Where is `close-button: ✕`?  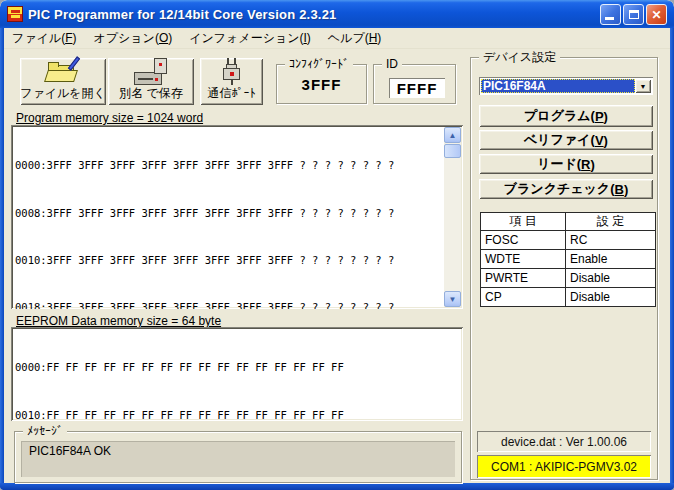
close-button: ✕ is located at coordinates (656, 14).